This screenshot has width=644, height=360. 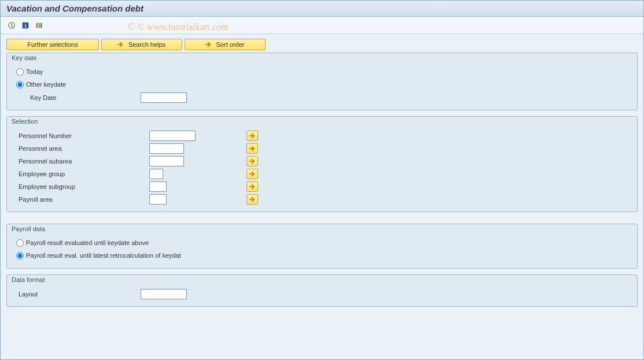 I want to click on further-selections-button: Further selections, so click(x=53, y=44).